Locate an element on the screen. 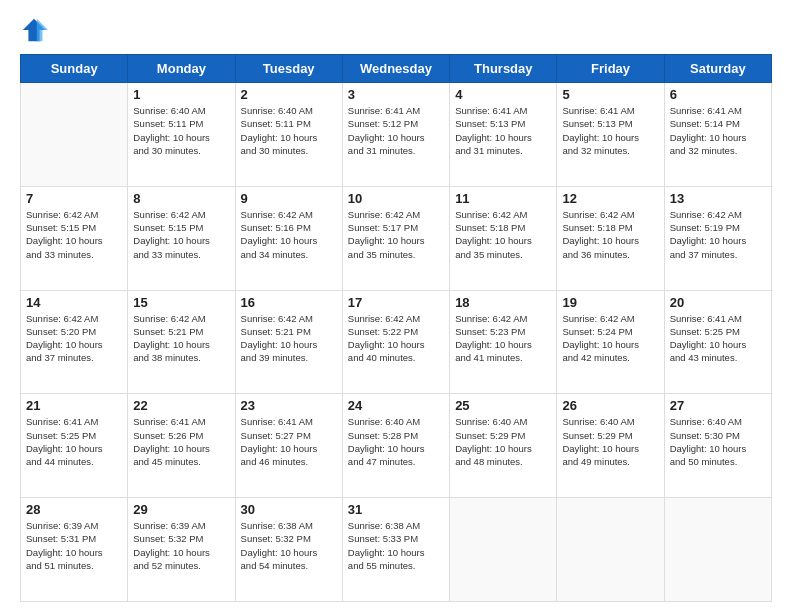 This screenshot has height=612, width=792. day-number: 1 is located at coordinates (181, 94).